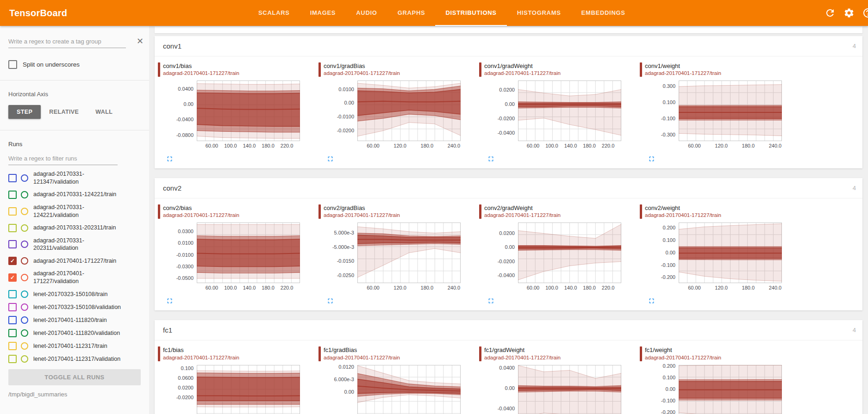 This screenshot has width=868, height=414. Describe the element at coordinates (80, 320) in the screenshot. I see `run-label: lenet-20170401-111820/train` at that location.